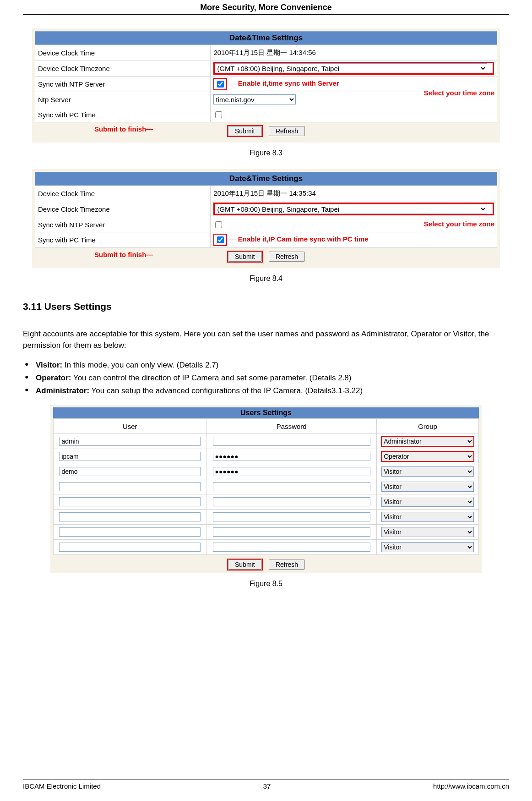 The height and width of the screenshot is (801, 532). What do you see at coordinates (233, 239) in the screenshot?
I see `annot-dash-icon-2: —` at bounding box center [233, 239].